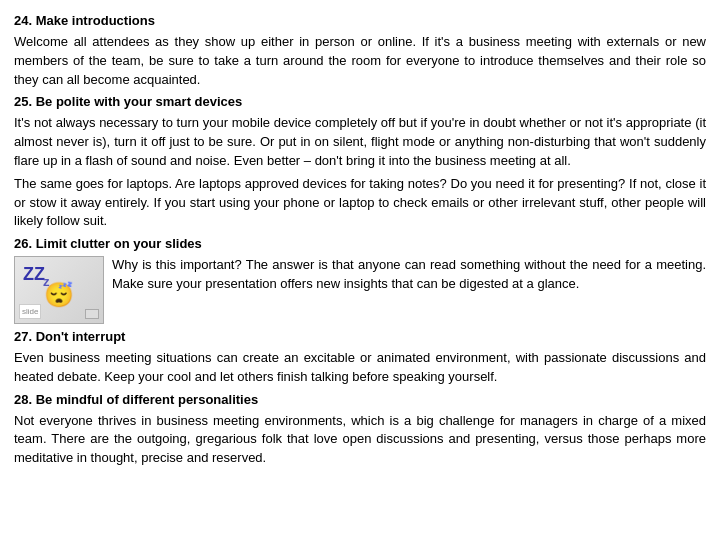  Describe the element at coordinates (360, 244) in the screenshot. I see `heading-26: 26. Limit clutter on your slides` at that location.